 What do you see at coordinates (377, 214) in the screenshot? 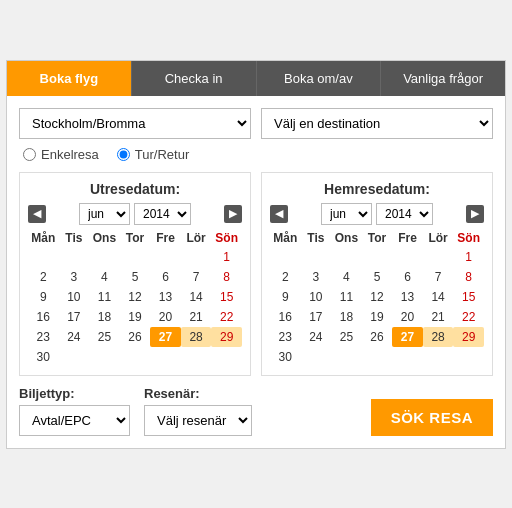
I see `return-cal-nav: ◀ janfebmarapr majjunjulaug sepoktnovdec…` at bounding box center [377, 214].